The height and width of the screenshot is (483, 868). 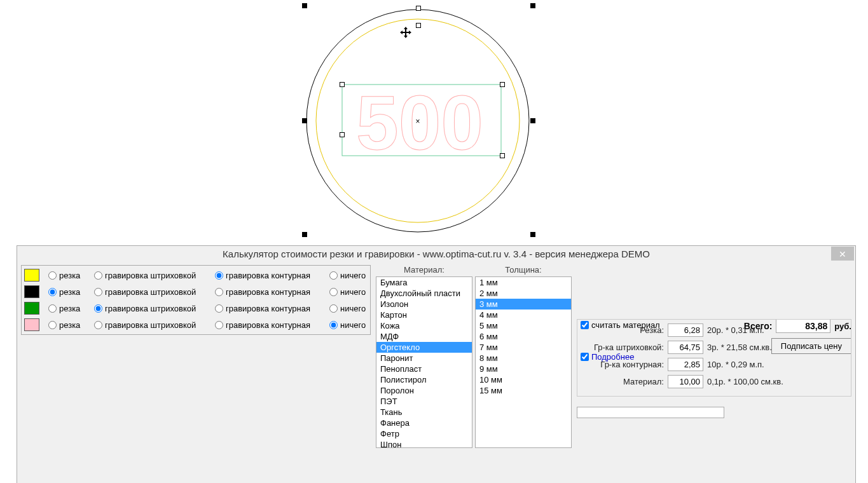 I want to click on operation-radio-label: гравировка контурная, so click(x=268, y=292).